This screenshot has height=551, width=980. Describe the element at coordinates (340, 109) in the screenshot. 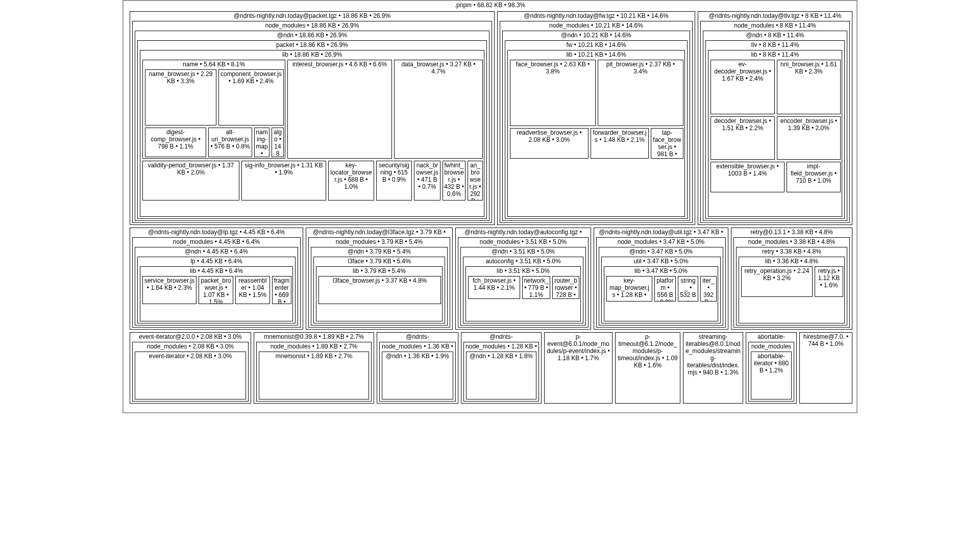

I see `interest-browser: interest_browser.js • 4.6 KB • 6.6%` at that location.